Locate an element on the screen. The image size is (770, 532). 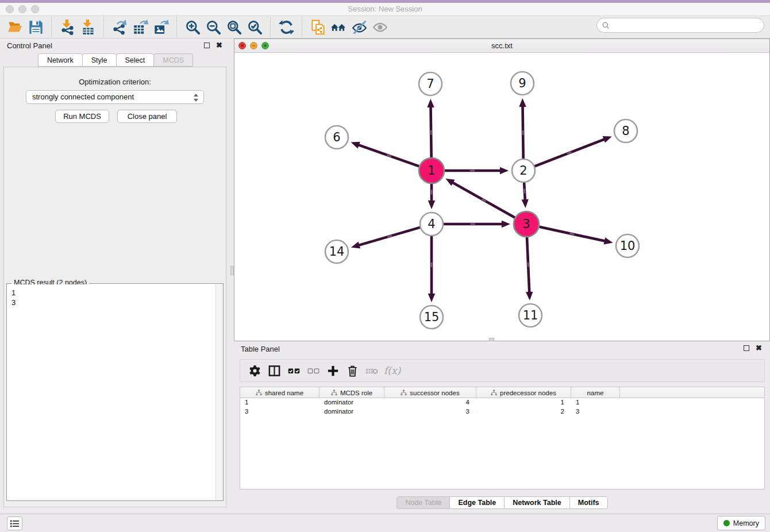
export-image-button is located at coordinates (161, 27).